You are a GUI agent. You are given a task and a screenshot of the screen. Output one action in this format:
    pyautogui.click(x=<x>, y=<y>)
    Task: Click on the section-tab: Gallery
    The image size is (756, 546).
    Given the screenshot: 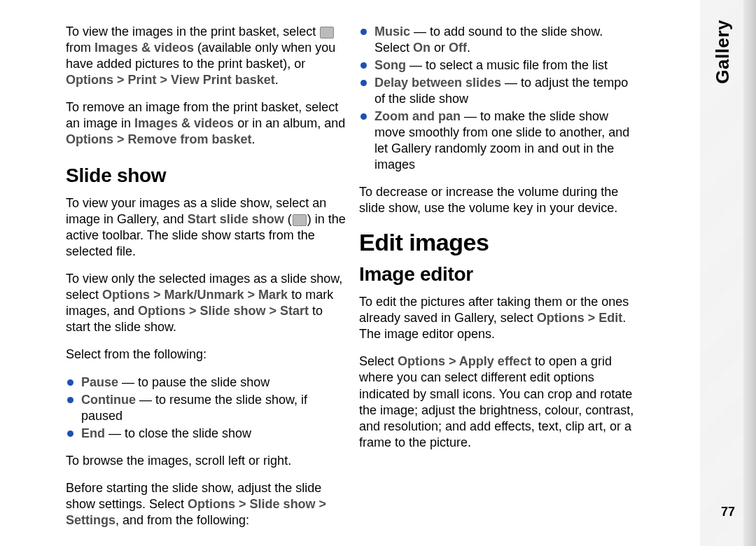 What is the action you would take?
    pyautogui.click(x=722, y=52)
    